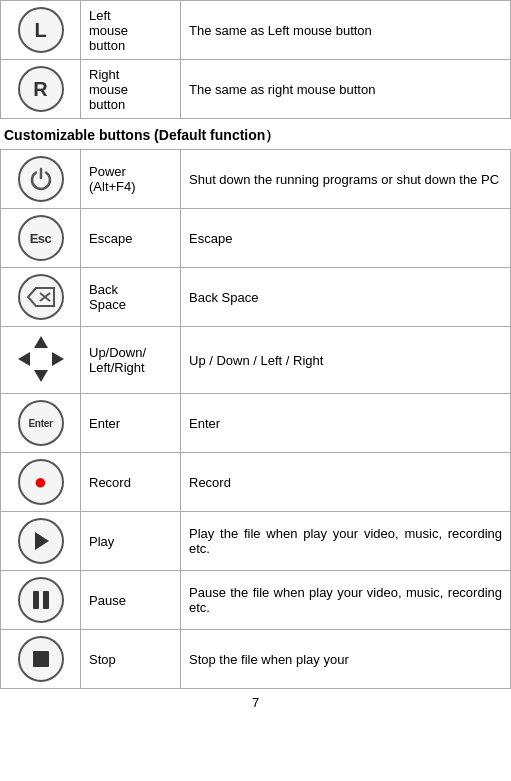  What do you see at coordinates (131, 298) in the screenshot?
I see `name-cell-backspace: Back Space` at bounding box center [131, 298].